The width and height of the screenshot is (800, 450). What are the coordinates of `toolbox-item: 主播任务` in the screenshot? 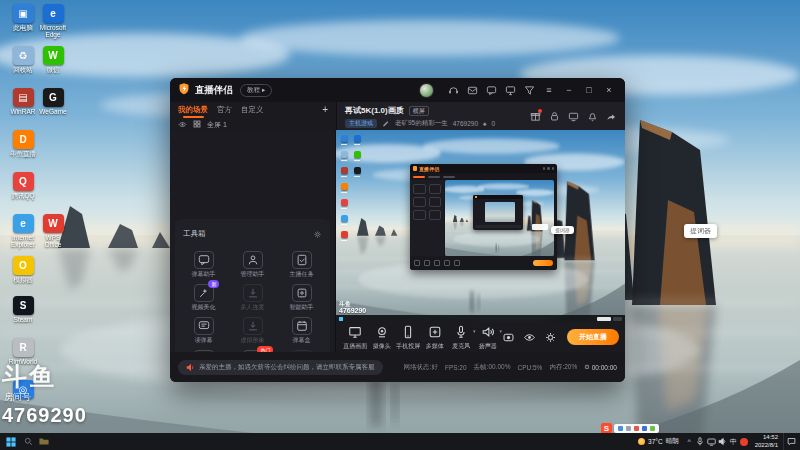 It's located at (302, 264).